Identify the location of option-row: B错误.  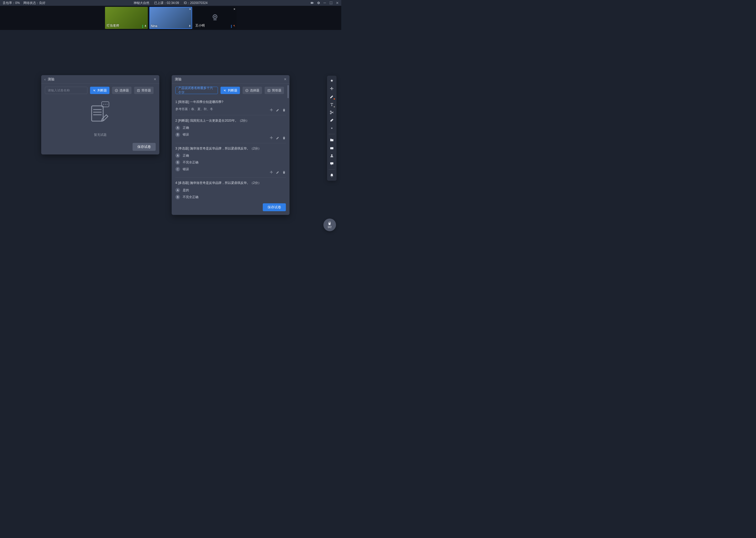
(231, 135).